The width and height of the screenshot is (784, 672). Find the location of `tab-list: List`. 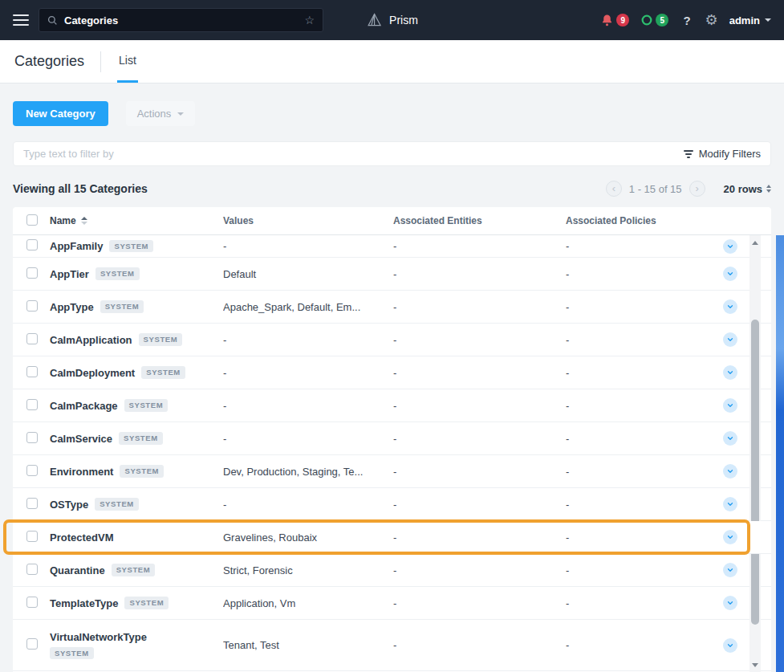

tab-list: List is located at coordinates (128, 61).